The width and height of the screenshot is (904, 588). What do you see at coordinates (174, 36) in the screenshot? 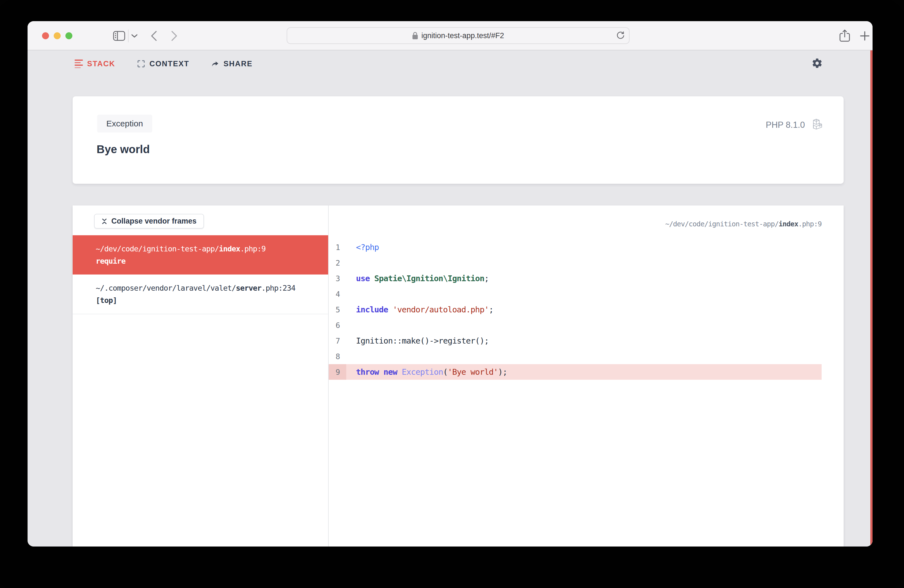
I see `chevron-right-icon` at bounding box center [174, 36].